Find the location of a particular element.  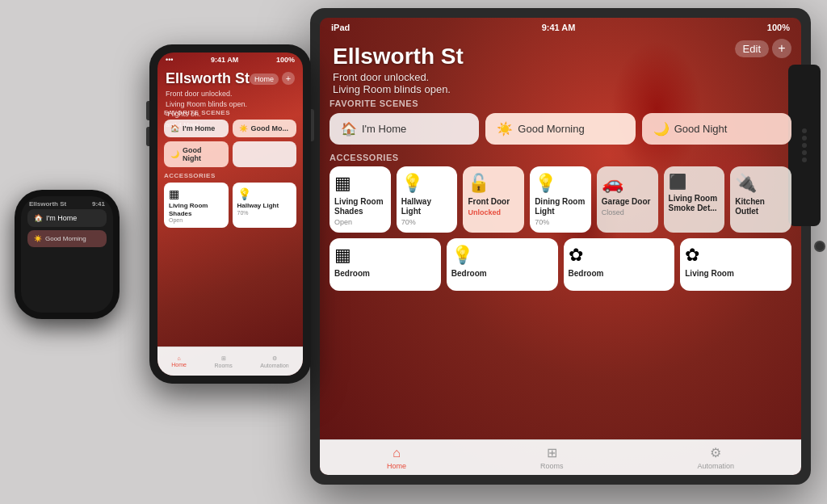

ipad-morning-scene-label: Good Morning is located at coordinates (551, 129).